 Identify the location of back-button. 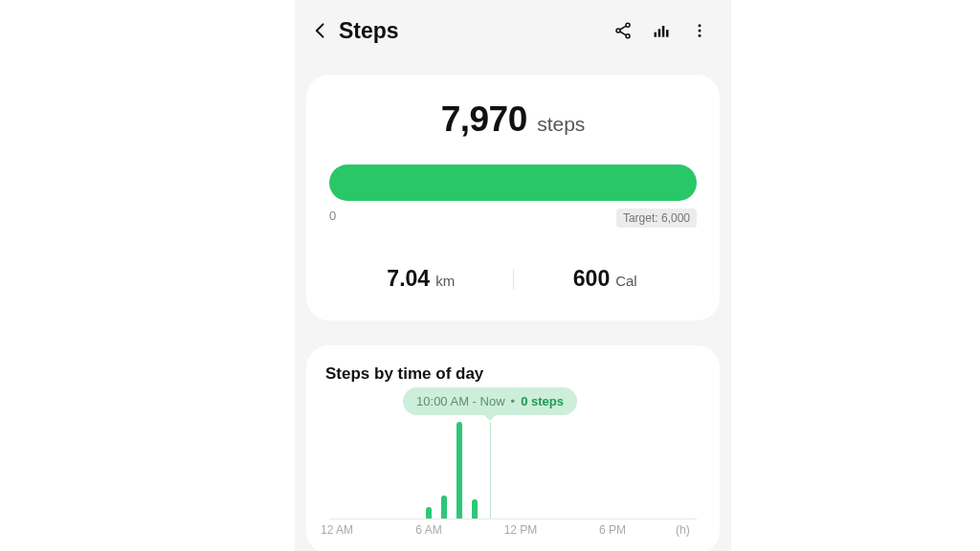
(321, 31).